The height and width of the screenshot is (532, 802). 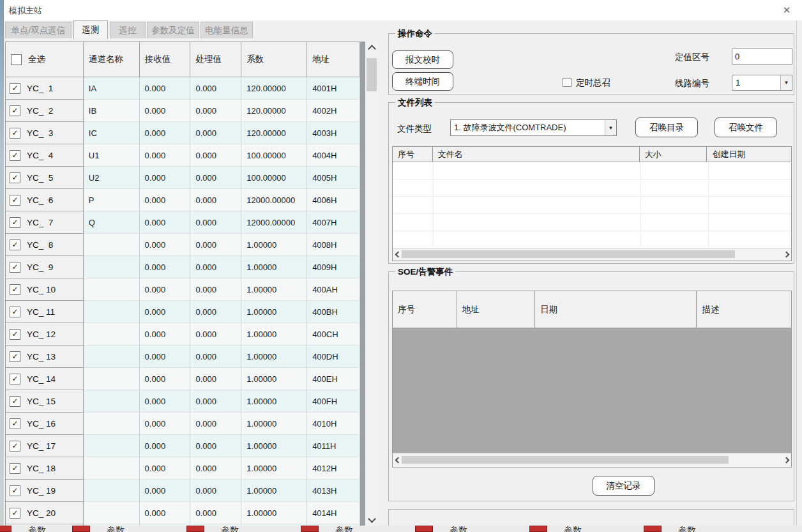 I want to click on table-row: ✓YC_ 190.0000.0001.000004013H, so click(x=183, y=490).